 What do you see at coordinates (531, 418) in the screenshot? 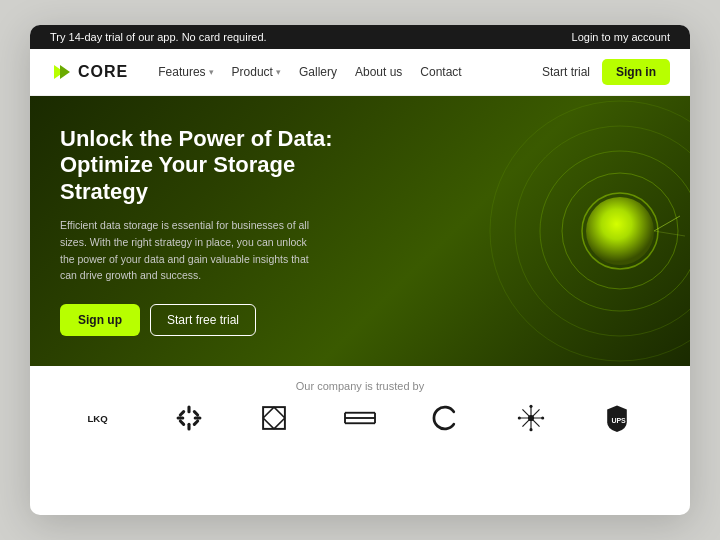
I see `complex-logo` at bounding box center [531, 418].